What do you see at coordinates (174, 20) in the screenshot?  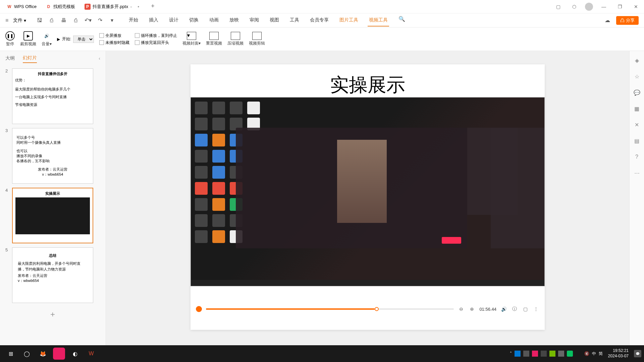 I see `tab-design: 设计` at bounding box center [174, 20].